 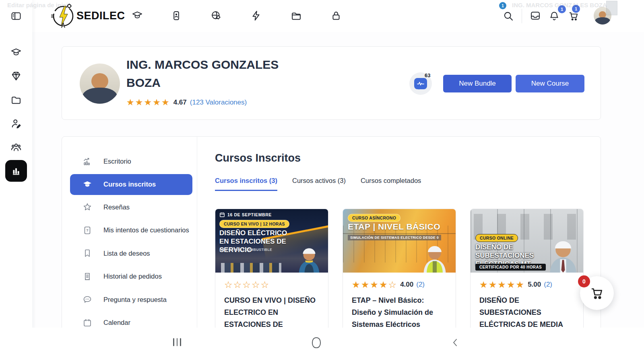 I want to click on rail-instructor-edit-icon, so click(x=16, y=123).